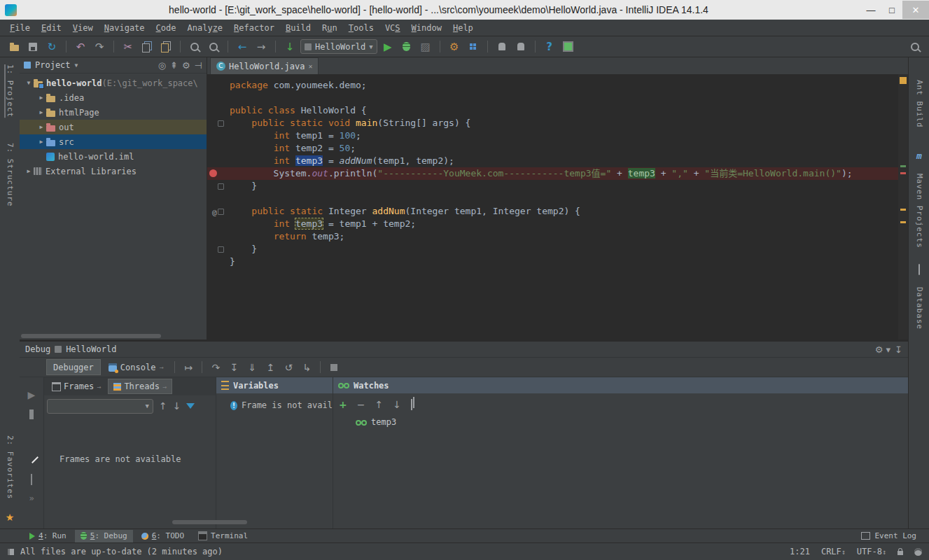  What do you see at coordinates (550, 47) in the screenshot?
I see `help-icon: ?` at bounding box center [550, 47].